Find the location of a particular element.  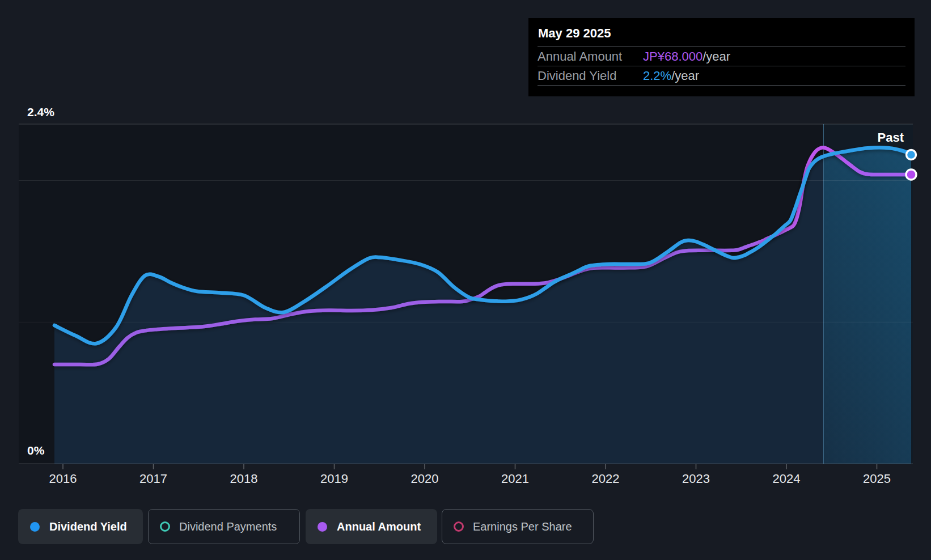

svg-text: 2024 is located at coordinates (787, 478).